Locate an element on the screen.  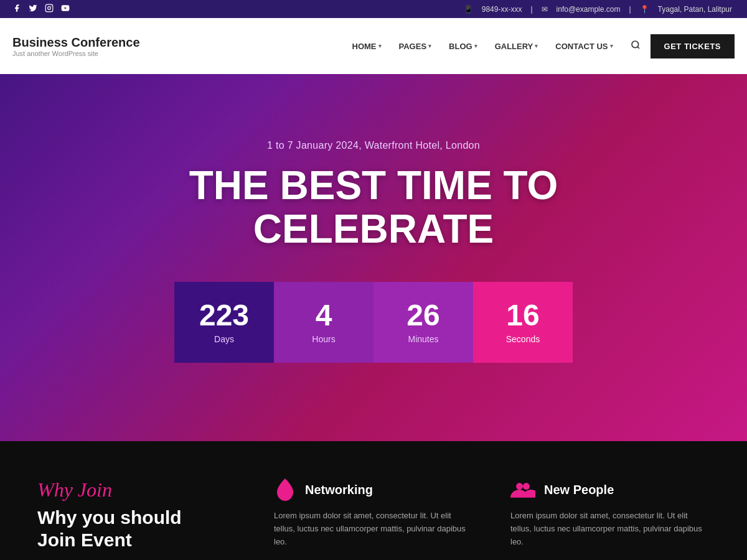
location-text: Tyagal, Patan, Lalitpur is located at coordinates (695, 9).